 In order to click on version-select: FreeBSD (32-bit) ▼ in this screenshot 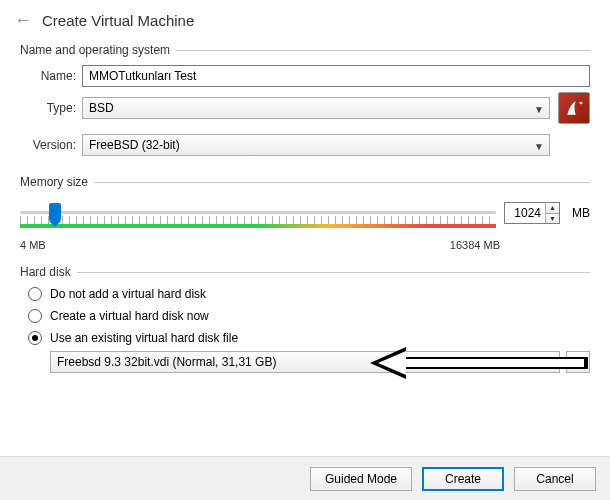, I will do `click(316, 145)`.